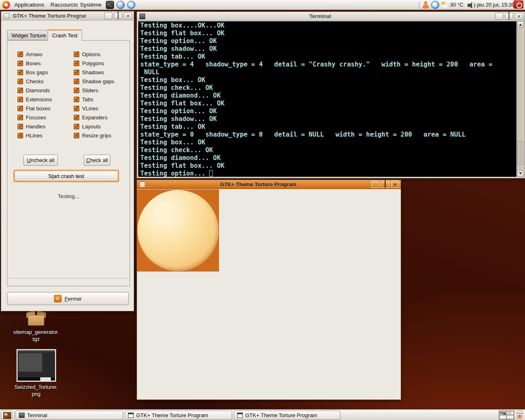 The image size is (525, 420). Describe the element at coordinates (520, 416) in the screenshot. I see `recycle-logo` at that location.